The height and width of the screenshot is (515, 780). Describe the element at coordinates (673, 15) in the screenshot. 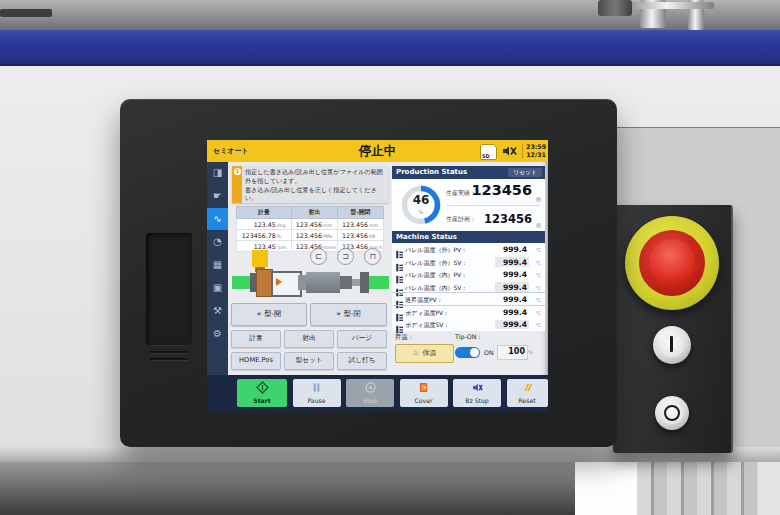

I see `machine-fittings` at that location.